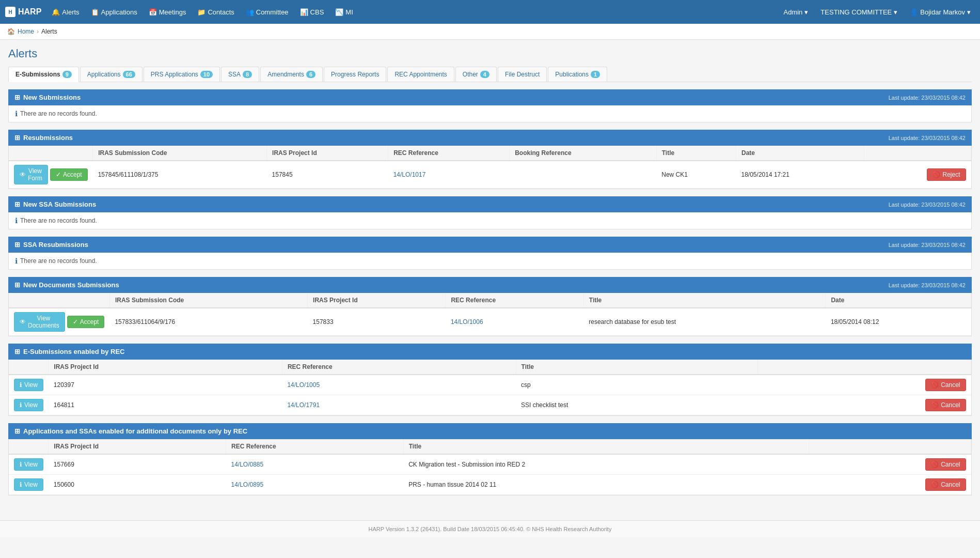  I want to click on brand-logo: H HARP, so click(23, 12).